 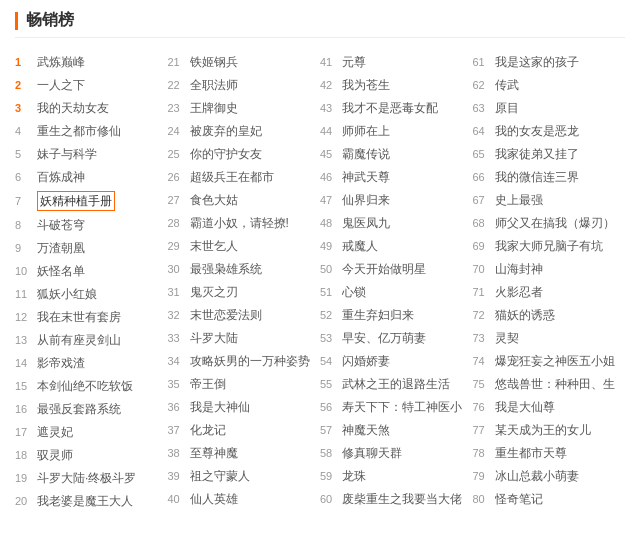 I want to click on item-title: 影帝戏渣, so click(x=61, y=363).